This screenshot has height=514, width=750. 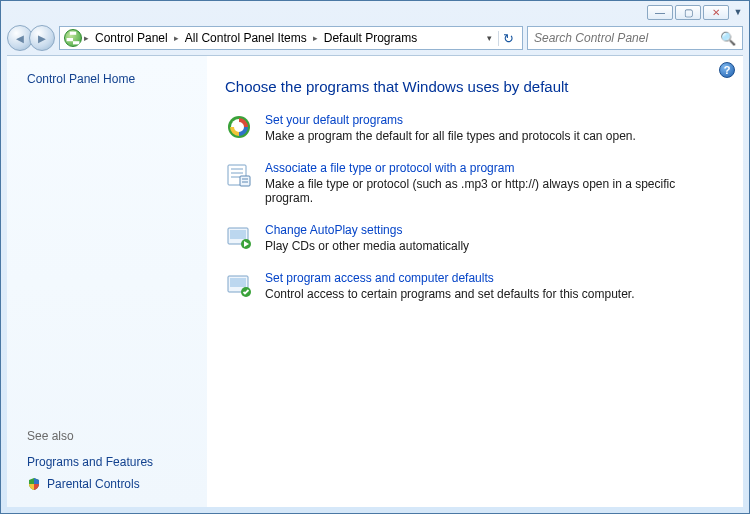 I want to click on set-program-access-link: Set program access and computer defaults, so click(x=450, y=278).